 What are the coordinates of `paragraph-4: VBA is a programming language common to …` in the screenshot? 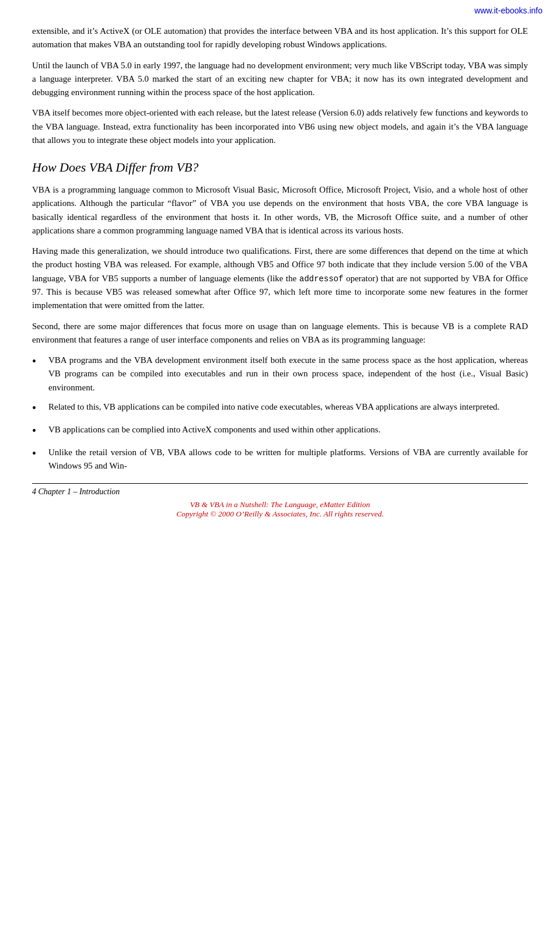 It's located at (280, 210).